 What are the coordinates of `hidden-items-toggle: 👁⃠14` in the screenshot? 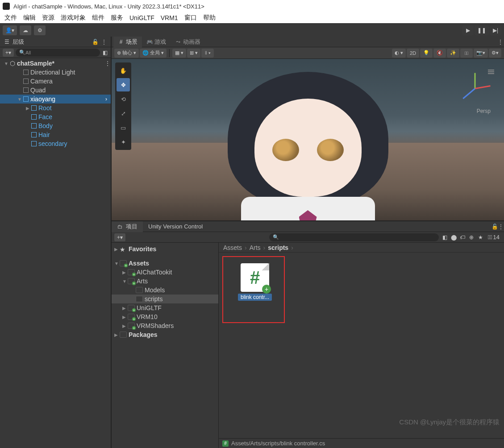 It's located at (494, 237).